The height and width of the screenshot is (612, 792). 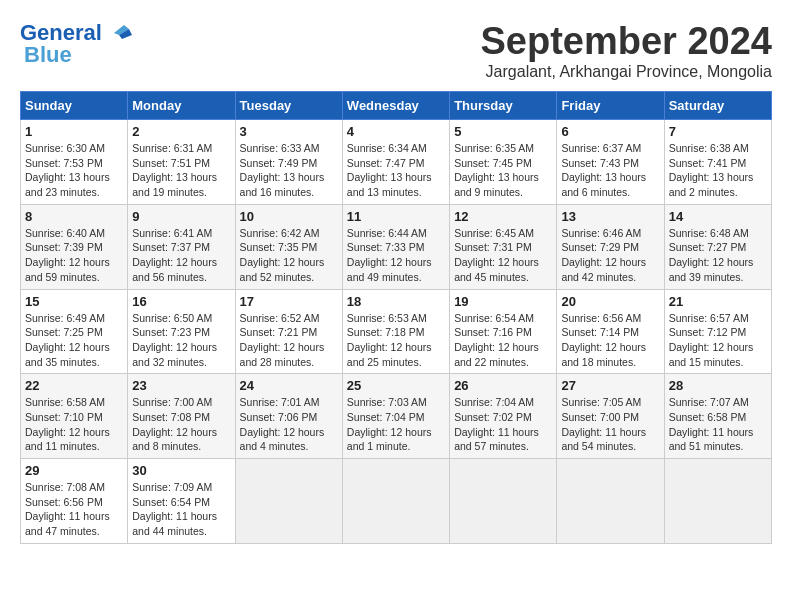 I want to click on day-cell-14: 14 Sunrise: 6:48 AMSunset: 7:27 PMDaylig…, so click(x=718, y=246).